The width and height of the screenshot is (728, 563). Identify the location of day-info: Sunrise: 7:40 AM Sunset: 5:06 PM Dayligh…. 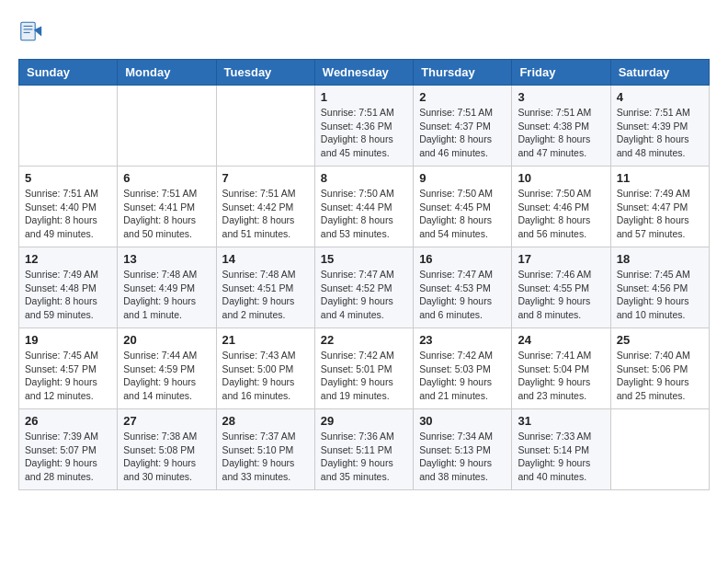
(660, 375).